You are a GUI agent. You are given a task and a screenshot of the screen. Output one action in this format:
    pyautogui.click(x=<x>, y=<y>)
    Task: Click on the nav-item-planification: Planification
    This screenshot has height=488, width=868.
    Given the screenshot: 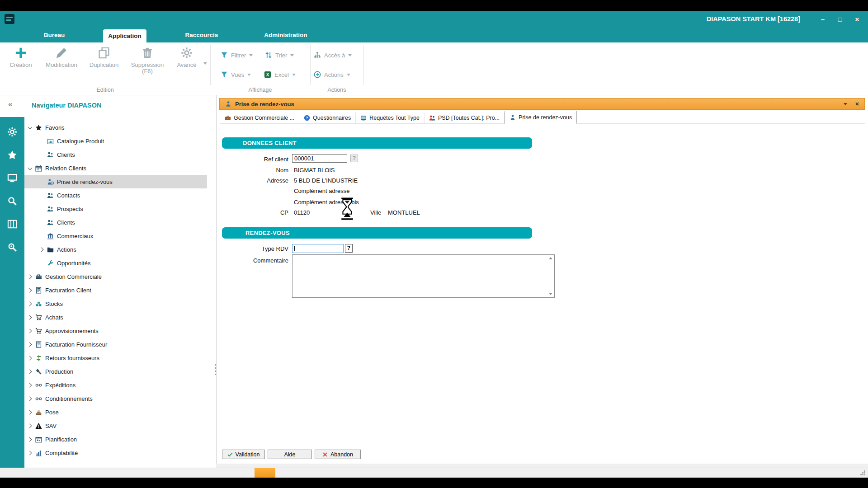 What is the action you would take?
    pyautogui.click(x=116, y=439)
    